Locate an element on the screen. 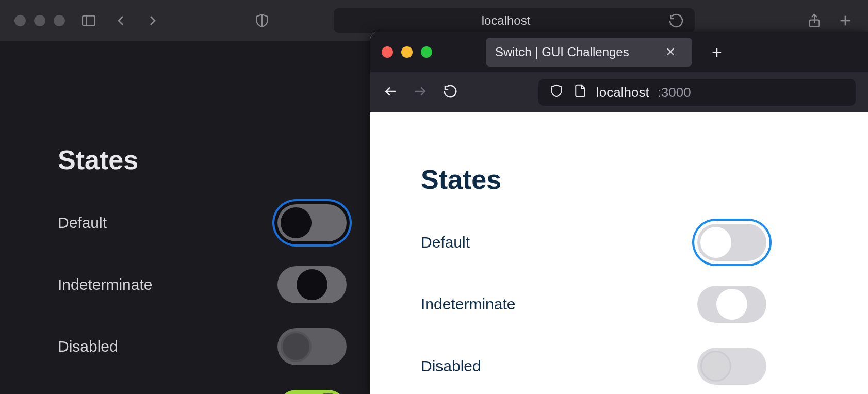 The height and width of the screenshot is (394, 868). safari-address-bar: localhost is located at coordinates (514, 21).